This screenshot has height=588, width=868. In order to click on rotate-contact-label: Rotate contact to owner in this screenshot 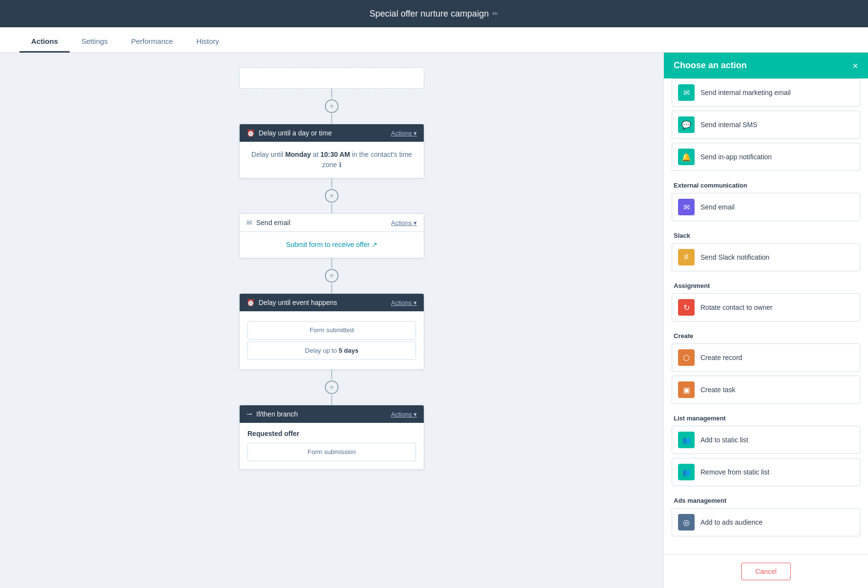, I will do `click(736, 307)`.